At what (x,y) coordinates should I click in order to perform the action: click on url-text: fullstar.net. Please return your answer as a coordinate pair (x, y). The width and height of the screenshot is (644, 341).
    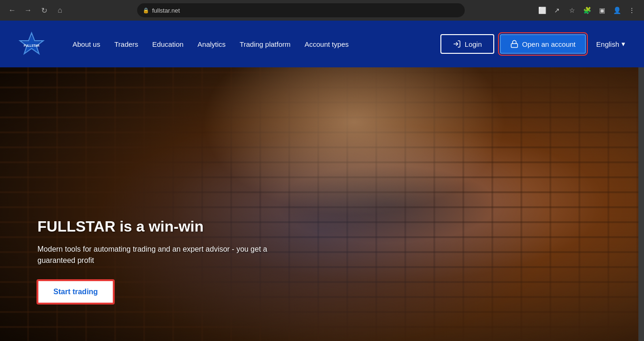
    Looking at the image, I should click on (166, 10).